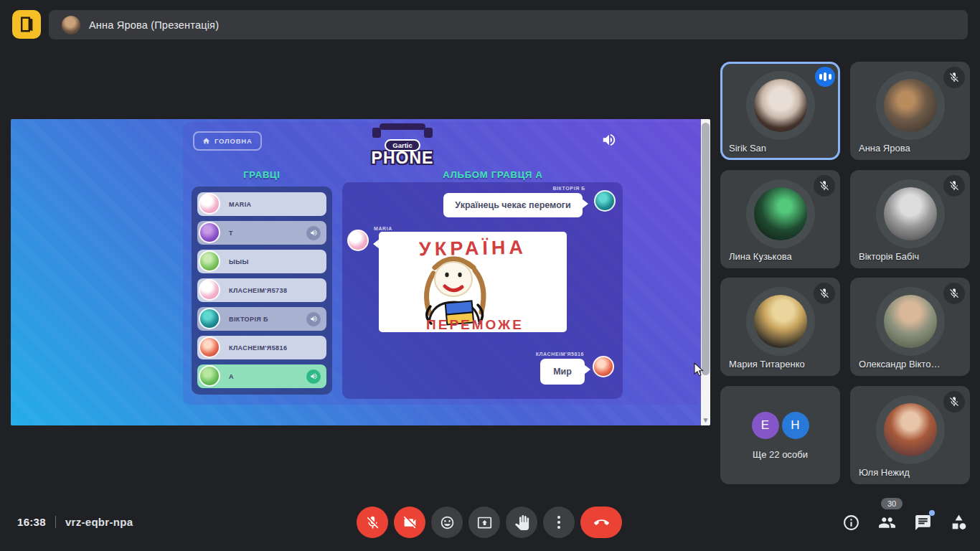  Describe the element at coordinates (27, 24) in the screenshot. I see `shared-tab-favicon` at that location.